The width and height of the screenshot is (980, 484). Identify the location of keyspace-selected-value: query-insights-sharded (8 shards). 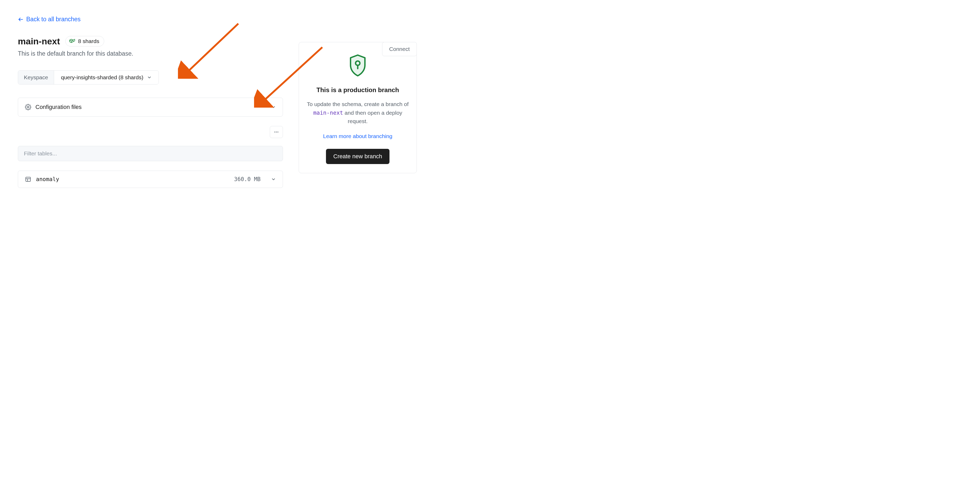
(102, 78).